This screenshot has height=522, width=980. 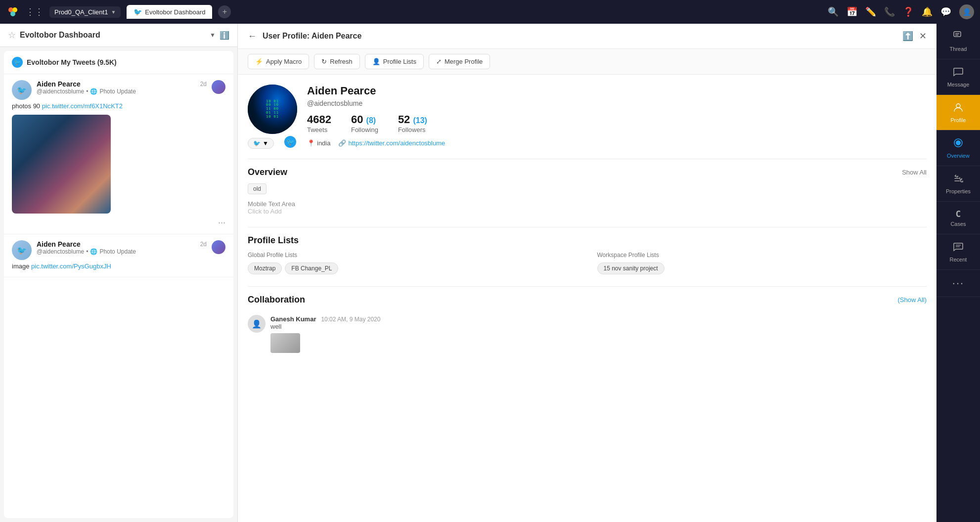 What do you see at coordinates (490, 12) in the screenshot?
I see `top-nav: ⋮⋮ Prod0_QA_Client1 ▼ 🐦 Evoltobor Dashbo…` at bounding box center [490, 12].